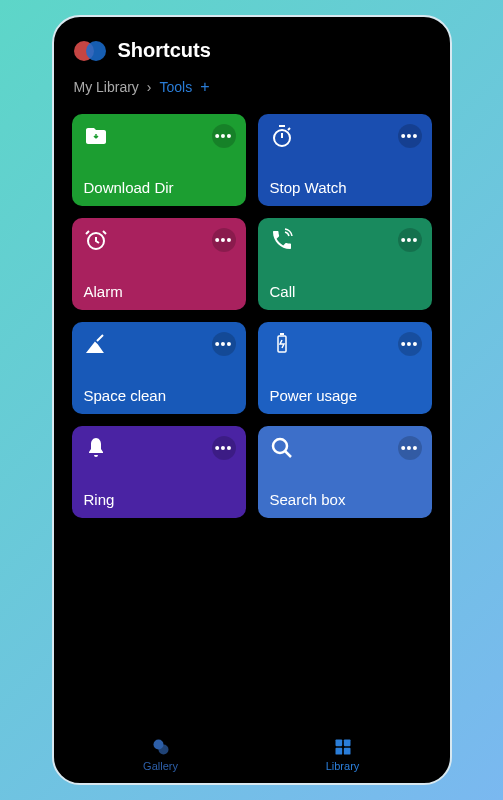 Image resolution: width=503 pixels, height=800 pixels. Describe the element at coordinates (96, 240) in the screenshot. I see `alarm-clock-icon` at that location.